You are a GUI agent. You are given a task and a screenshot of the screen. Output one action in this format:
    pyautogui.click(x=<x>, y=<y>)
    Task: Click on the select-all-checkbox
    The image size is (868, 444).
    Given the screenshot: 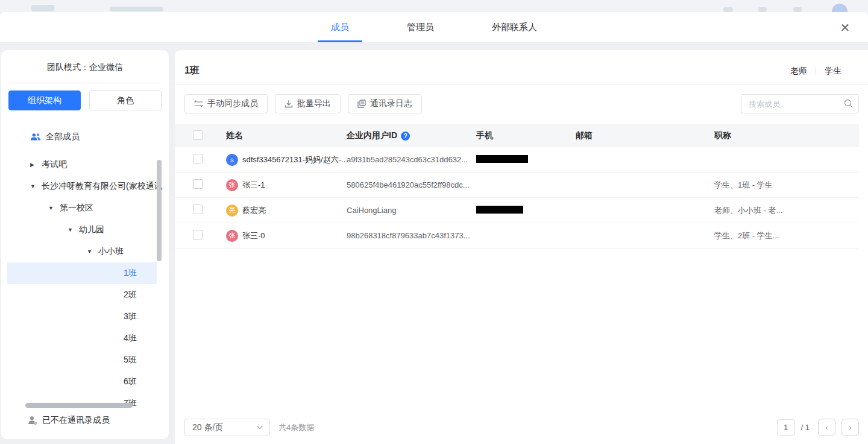 What is the action you would take?
    pyautogui.click(x=198, y=135)
    